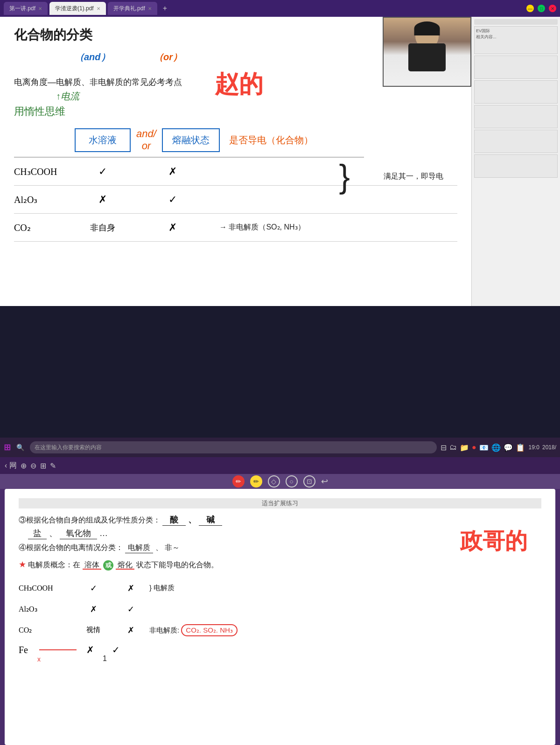 The height and width of the screenshot is (745, 560). Describe the element at coordinates (236, 111) in the screenshot. I see `lazy-thinking: 用惰性思维` at that location.